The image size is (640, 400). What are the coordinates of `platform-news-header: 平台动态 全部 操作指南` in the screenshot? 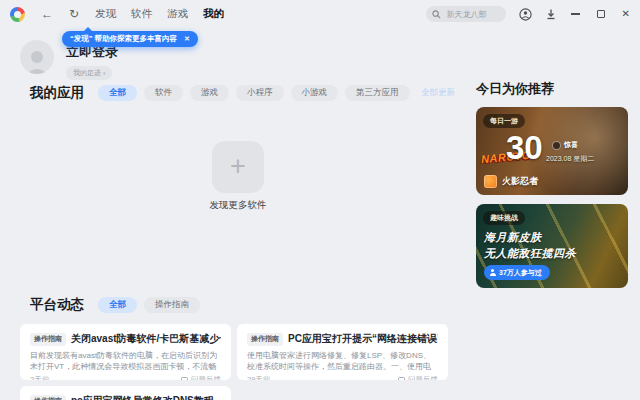 It's located at (234, 305).